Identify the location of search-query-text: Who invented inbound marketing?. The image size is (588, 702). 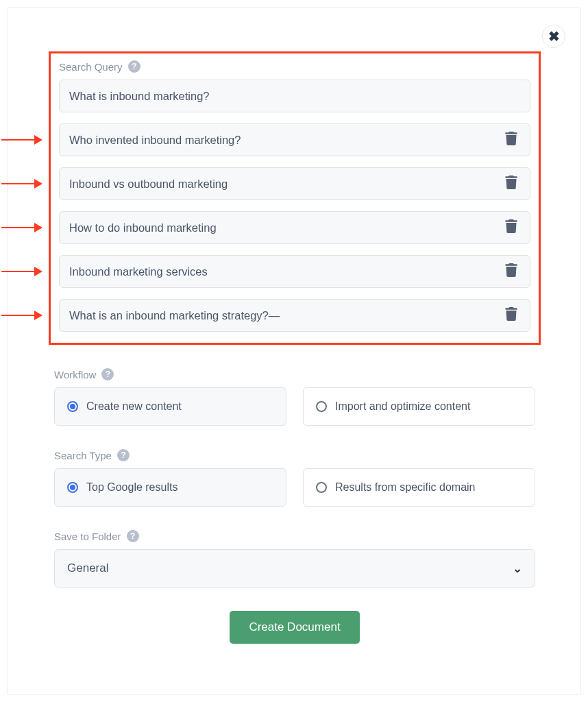
(286, 140).